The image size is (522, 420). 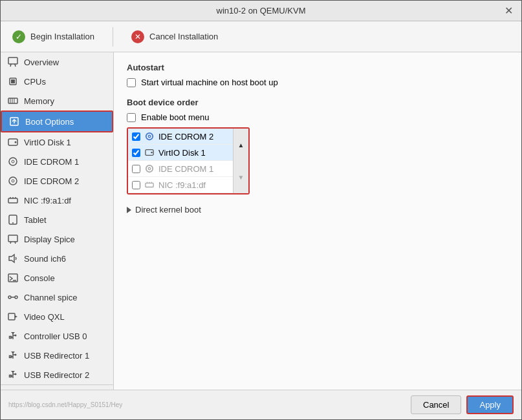 What do you see at coordinates (57, 317) in the screenshot?
I see `sidebar-item-video-qxl: Video QXL` at bounding box center [57, 317].